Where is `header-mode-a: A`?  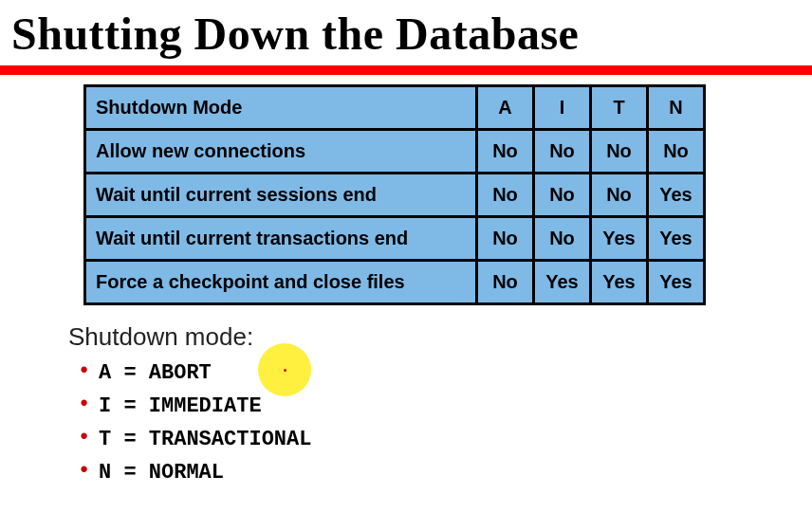
header-mode-a: A is located at coordinates (506, 108).